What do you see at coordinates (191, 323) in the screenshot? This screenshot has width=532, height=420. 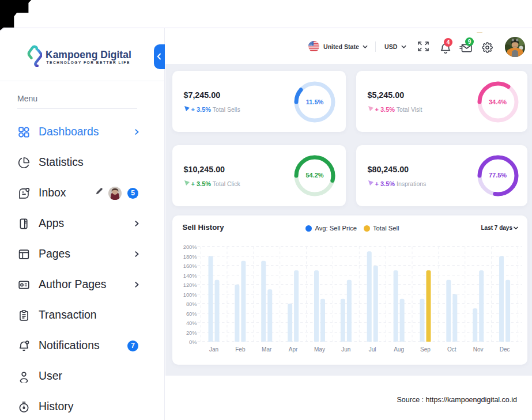 I see `svg-text: 40%` at bounding box center [191, 323].